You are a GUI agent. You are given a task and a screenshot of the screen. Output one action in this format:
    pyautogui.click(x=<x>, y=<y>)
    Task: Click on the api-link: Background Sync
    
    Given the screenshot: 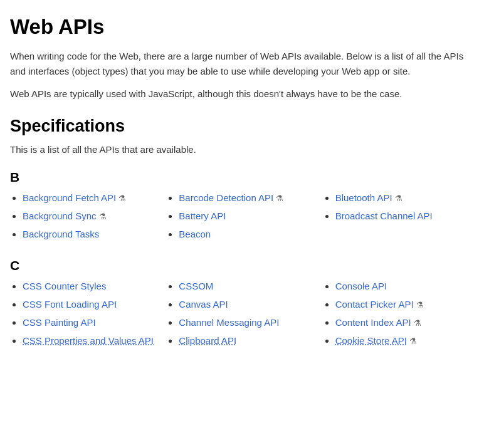 What is the action you would take?
    pyautogui.click(x=60, y=216)
    